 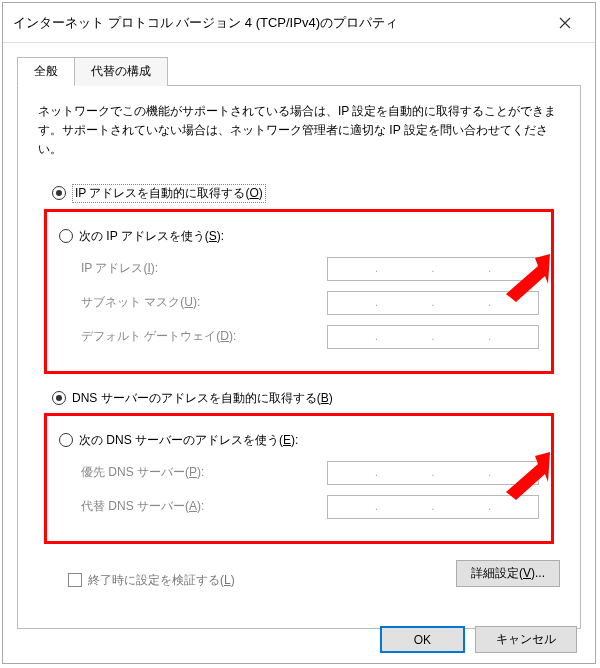 What do you see at coordinates (299, 398) in the screenshot?
I see `radio-dns-auto-row: DNS サーバーのアドレスを自動的に取得する(B)` at bounding box center [299, 398].